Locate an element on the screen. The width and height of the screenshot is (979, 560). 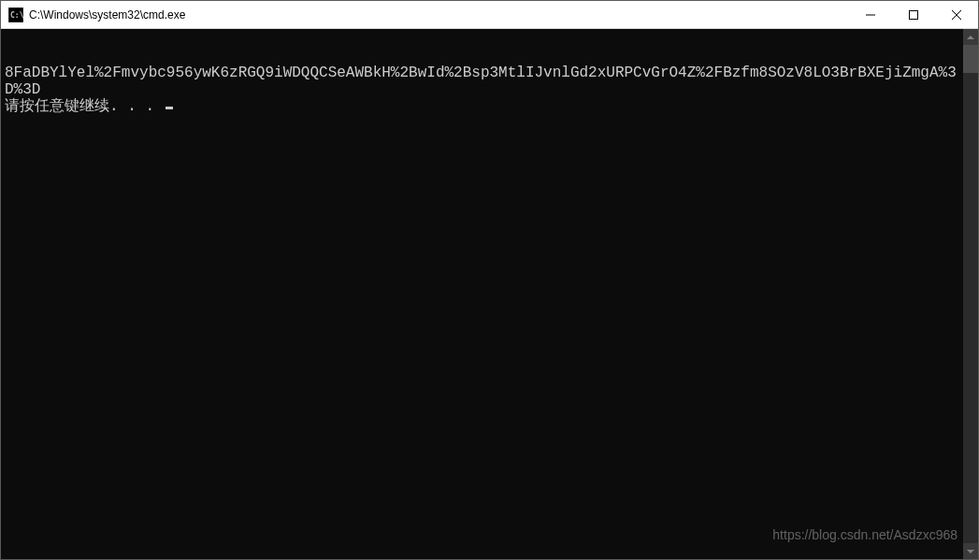
cmd-icon: C:\ is located at coordinates (16, 15).